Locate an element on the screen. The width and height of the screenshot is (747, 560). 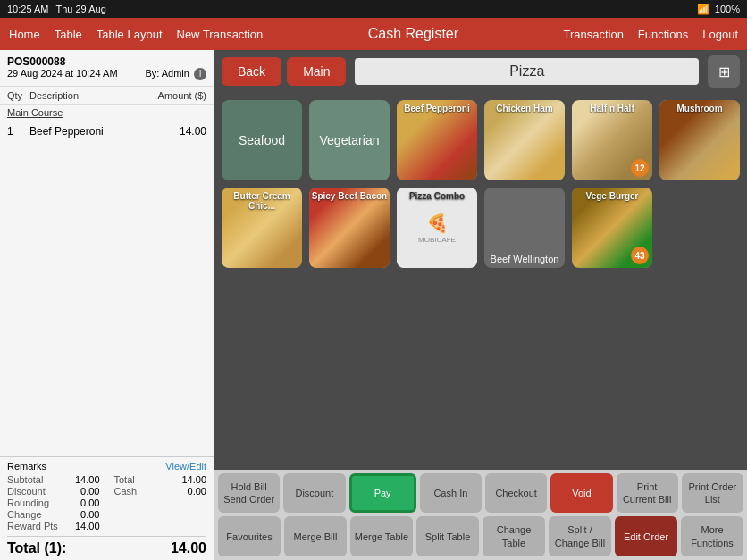
cash-right-label: Cash is located at coordinates (126, 491).